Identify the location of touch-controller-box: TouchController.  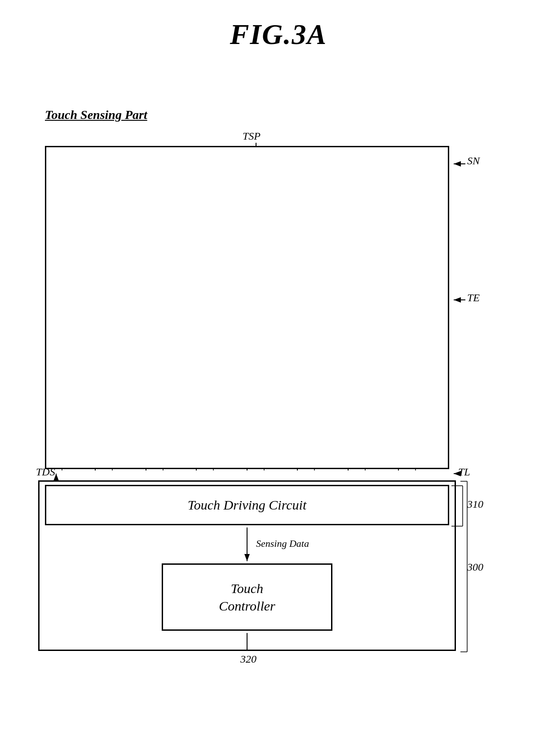
(247, 597).